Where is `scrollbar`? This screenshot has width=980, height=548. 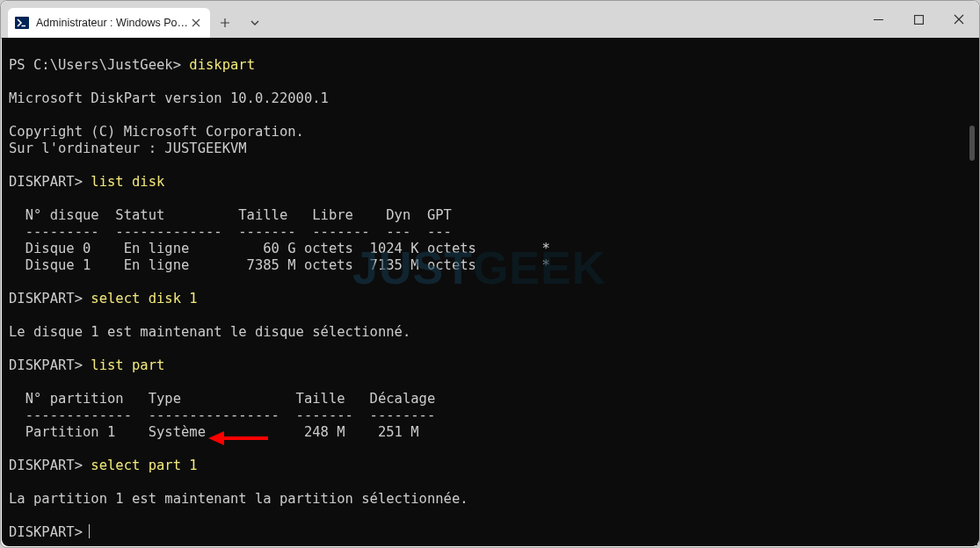
scrollbar is located at coordinates (972, 292).